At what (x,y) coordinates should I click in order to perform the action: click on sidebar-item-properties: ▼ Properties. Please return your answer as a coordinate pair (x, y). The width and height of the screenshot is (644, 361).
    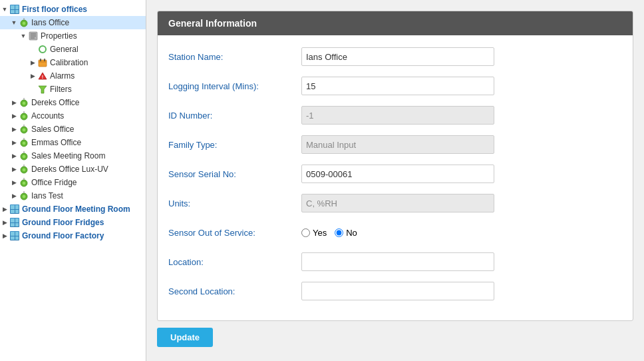
    Looking at the image, I should click on (73, 36).